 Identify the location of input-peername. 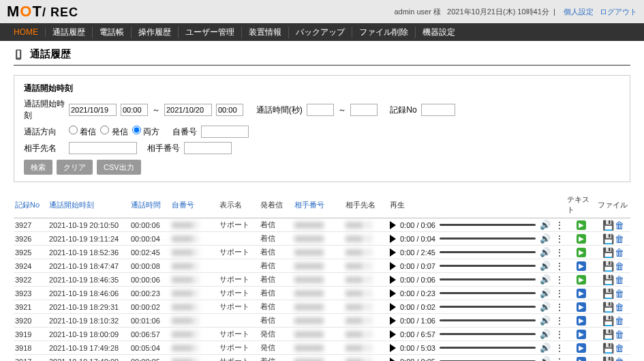
(103, 148).